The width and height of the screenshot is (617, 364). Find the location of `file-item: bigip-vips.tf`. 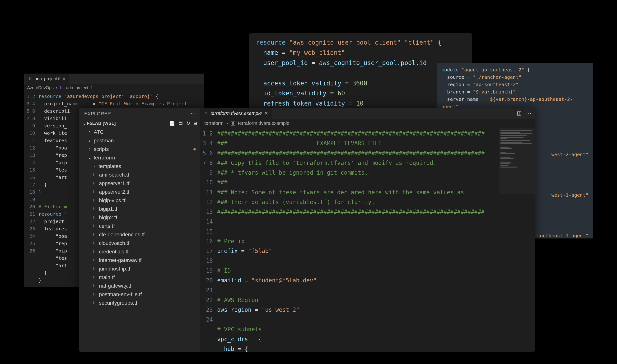

file-item: bigip-vips.tf is located at coordinates (140, 201).